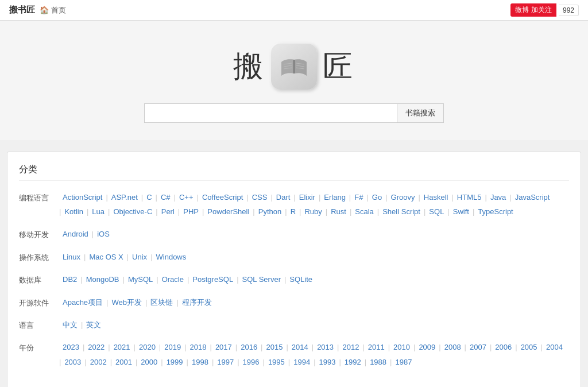 Image resolution: width=588 pixels, height=387 pixels. I want to click on home-label: 首页, so click(59, 10).